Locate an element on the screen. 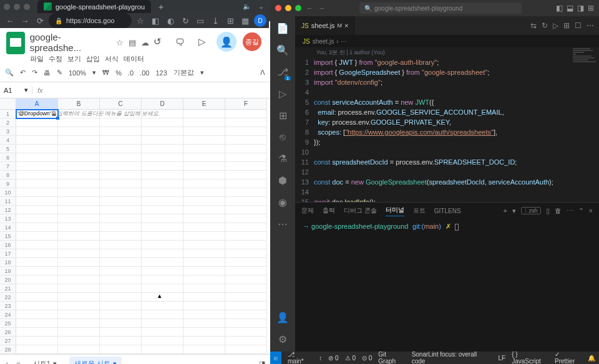 This screenshot has height=364, width=599. row-header: 11 is located at coordinates (8, 201).